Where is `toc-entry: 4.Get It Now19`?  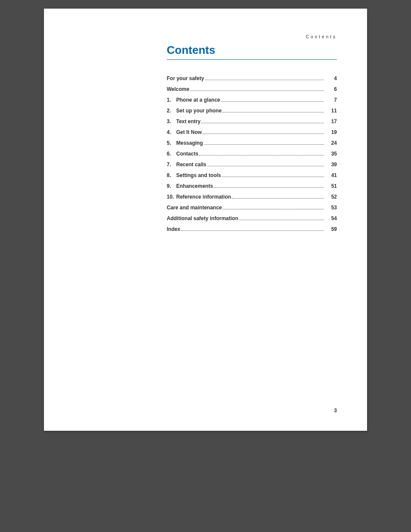 toc-entry: 4.Get It Now19 is located at coordinates (252, 132).